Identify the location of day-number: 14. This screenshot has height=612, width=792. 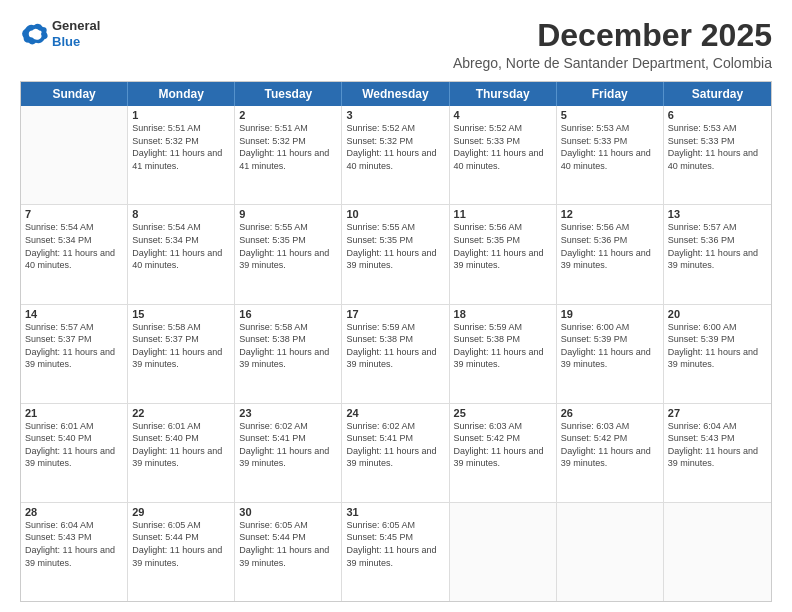
(74, 314).